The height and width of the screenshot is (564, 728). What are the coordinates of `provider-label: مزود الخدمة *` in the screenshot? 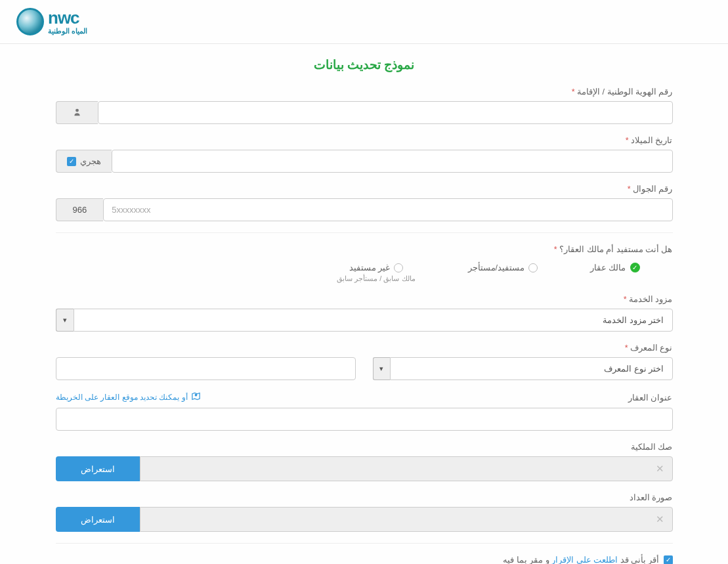 It's located at (364, 299).